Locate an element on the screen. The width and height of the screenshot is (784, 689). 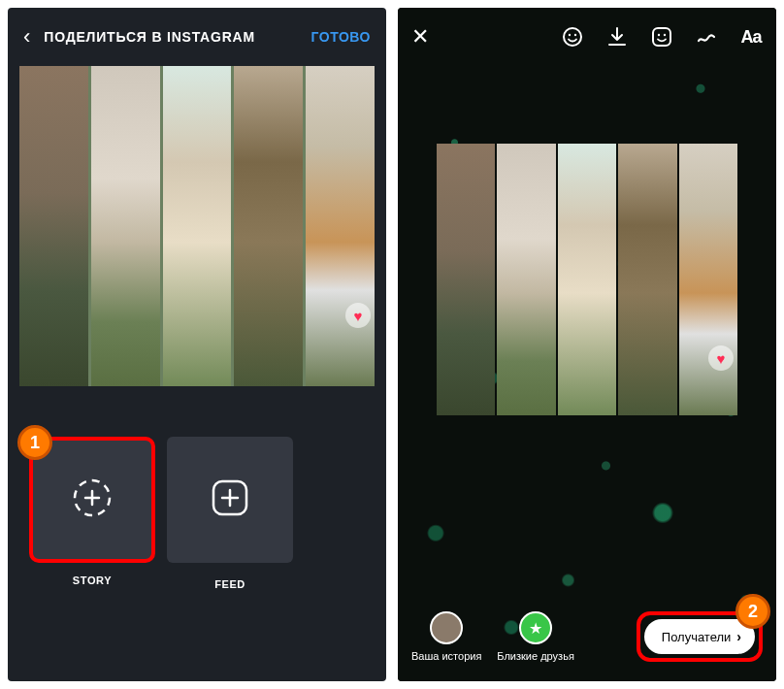
your-story-label: Ваша история is located at coordinates (446, 656).